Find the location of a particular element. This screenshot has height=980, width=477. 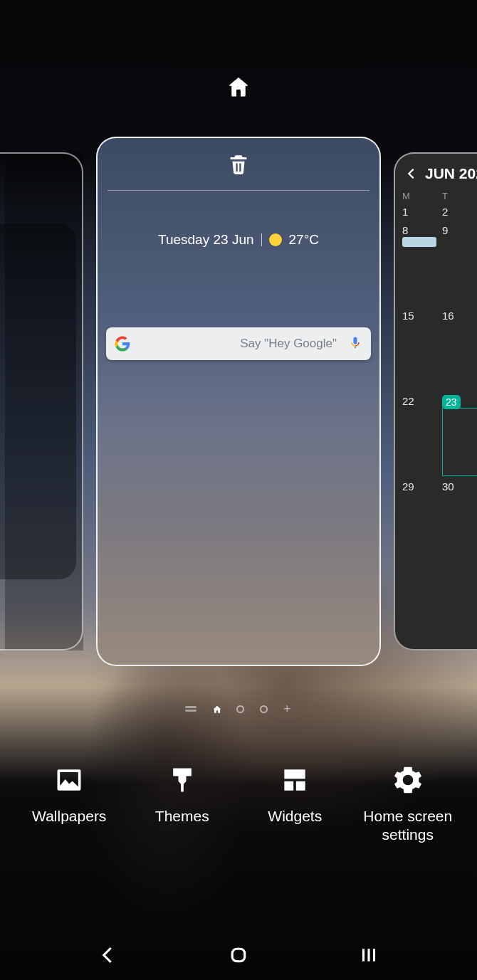

sun-icon is located at coordinates (276, 240).